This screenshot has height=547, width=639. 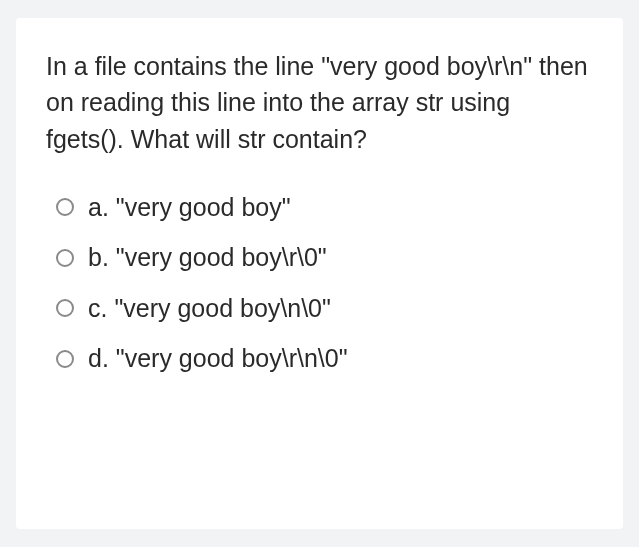 I want to click on option-c-label: c. "very good boy\n\0", so click(x=210, y=308).